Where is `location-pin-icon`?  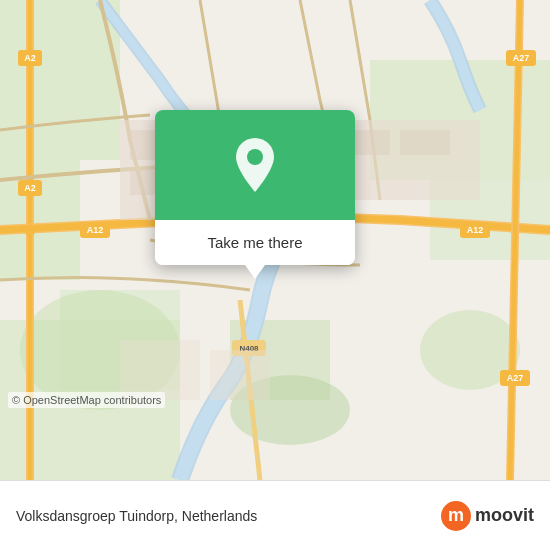 location-pin-icon is located at coordinates (255, 165).